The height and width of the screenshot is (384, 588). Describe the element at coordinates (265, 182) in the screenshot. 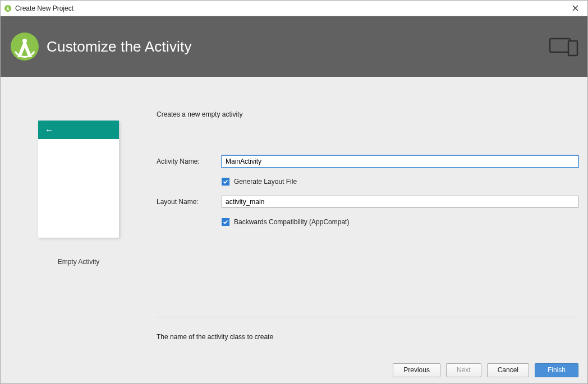

I see `generate-layout-label: Generate Layout File` at that location.